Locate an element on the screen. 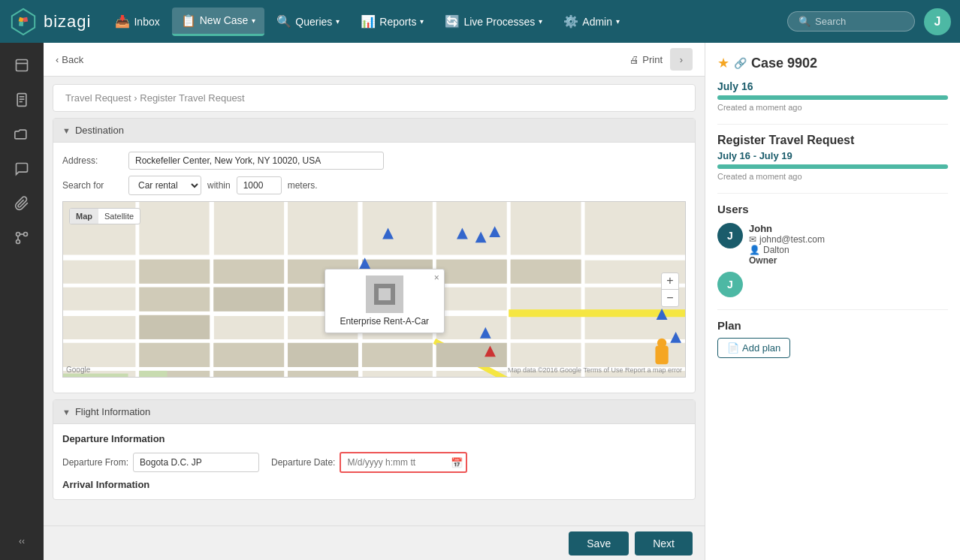  arrival-info-header: Arrival Information is located at coordinates (374, 485).